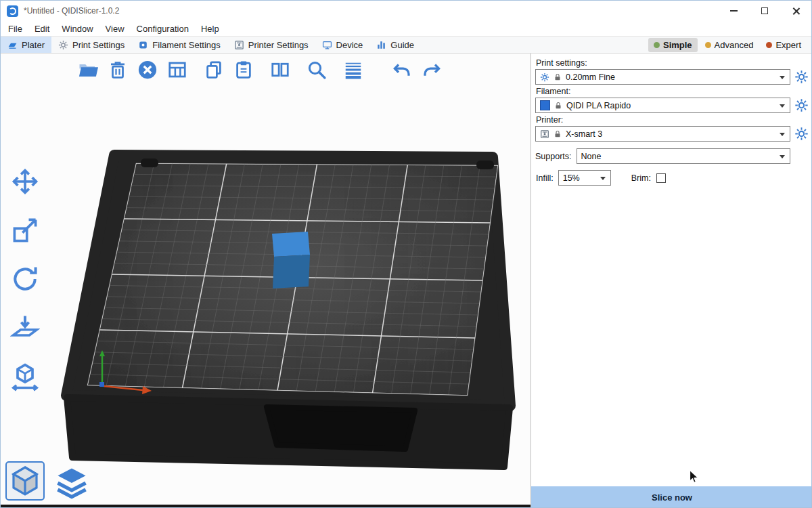 The image size is (812, 508). I want to click on delete-all-button, so click(148, 70).